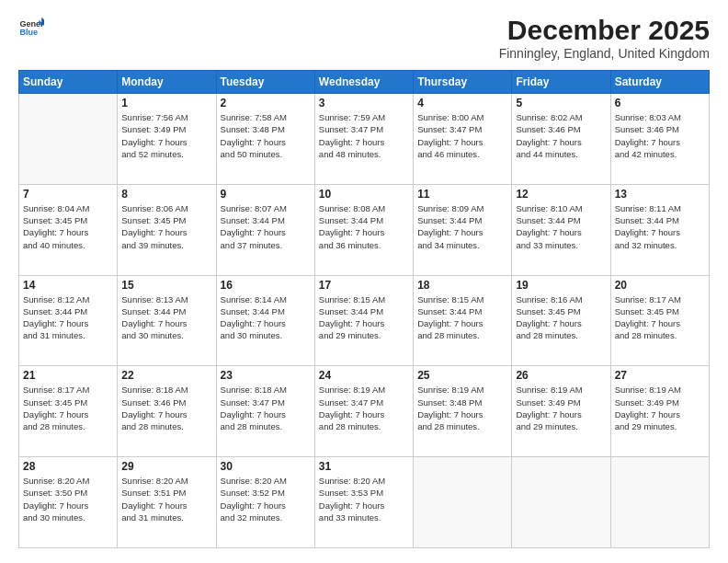 The height and width of the screenshot is (563, 728). Describe the element at coordinates (364, 285) in the screenshot. I see `day-number: 17` at that location.